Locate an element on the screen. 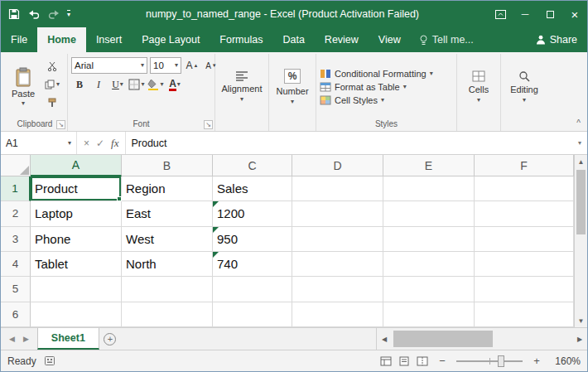  cell-A5 is located at coordinates (76, 289).